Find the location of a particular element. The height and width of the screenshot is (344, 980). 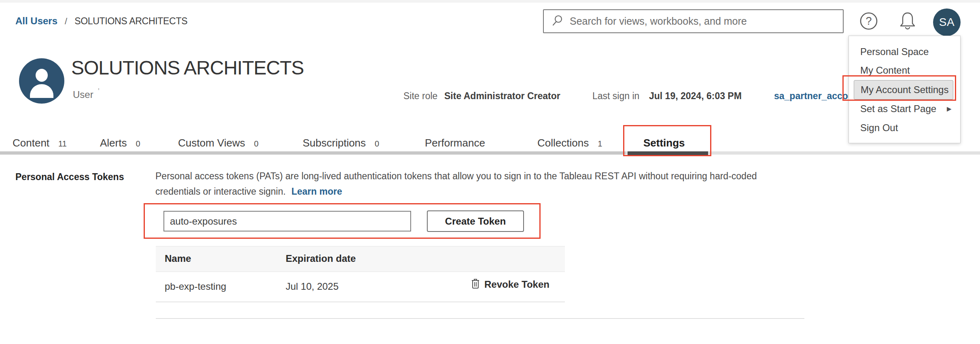

tab-collections: Collections 1 is located at coordinates (570, 143).